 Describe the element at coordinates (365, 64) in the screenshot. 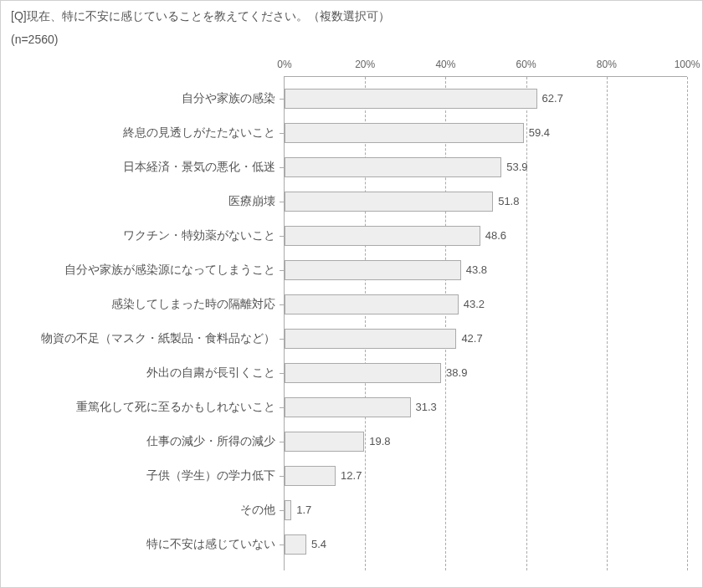

I see `x-tick-label: 20%` at that location.